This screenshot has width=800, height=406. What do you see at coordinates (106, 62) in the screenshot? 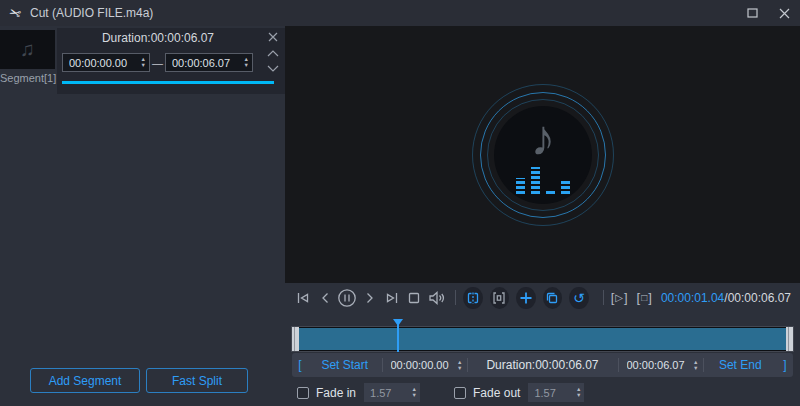
I see `segment-start-field: ▲ ▼` at bounding box center [106, 62].